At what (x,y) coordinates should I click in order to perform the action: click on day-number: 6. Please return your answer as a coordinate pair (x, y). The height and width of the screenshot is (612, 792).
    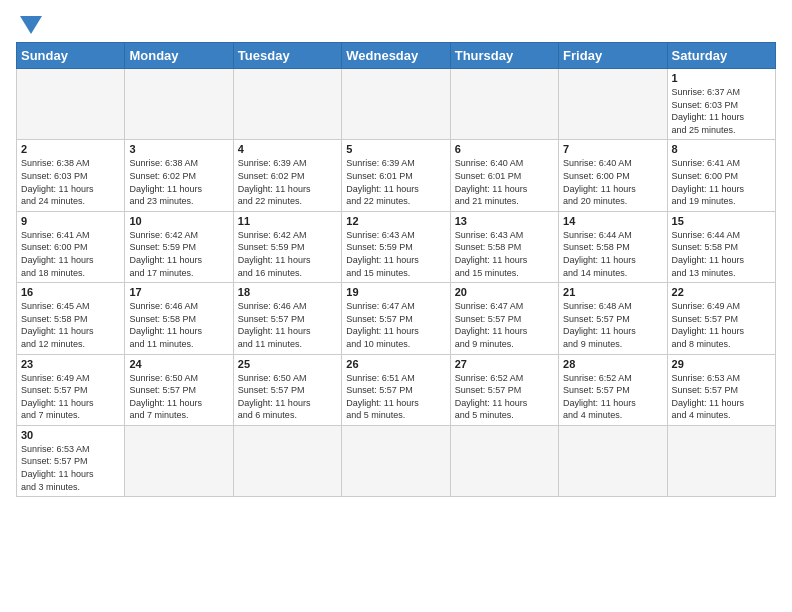
    Looking at the image, I should click on (504, 149).